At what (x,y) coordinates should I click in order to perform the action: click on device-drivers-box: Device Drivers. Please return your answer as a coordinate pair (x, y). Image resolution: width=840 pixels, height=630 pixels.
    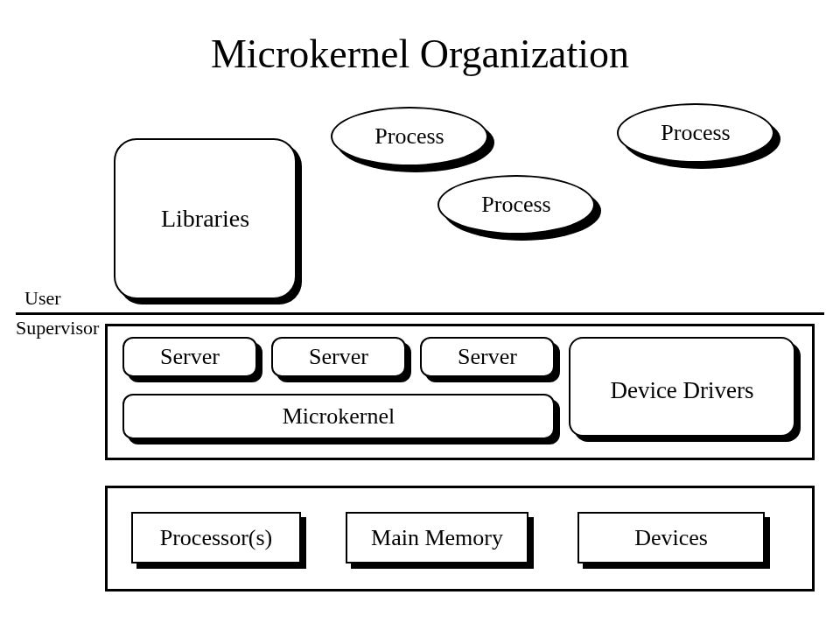
    Looking at the image, I should click on (682, 387).